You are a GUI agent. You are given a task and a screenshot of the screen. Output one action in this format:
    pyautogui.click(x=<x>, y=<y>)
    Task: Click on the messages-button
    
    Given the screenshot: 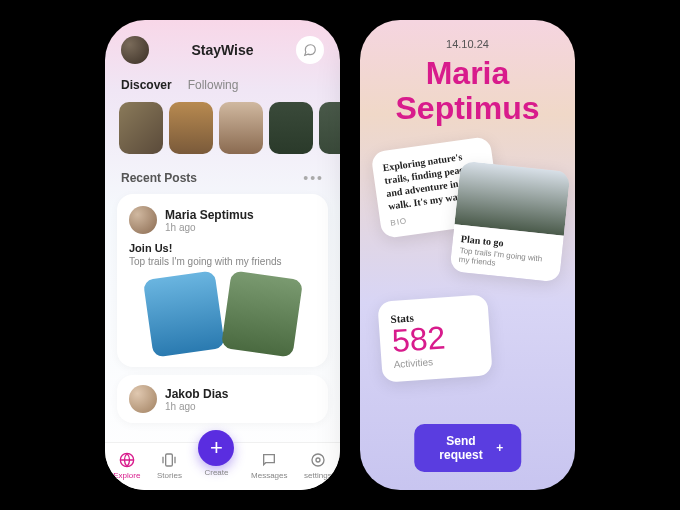 What is the action you would take?
    pyautogui.click(x=310, y=50)
    